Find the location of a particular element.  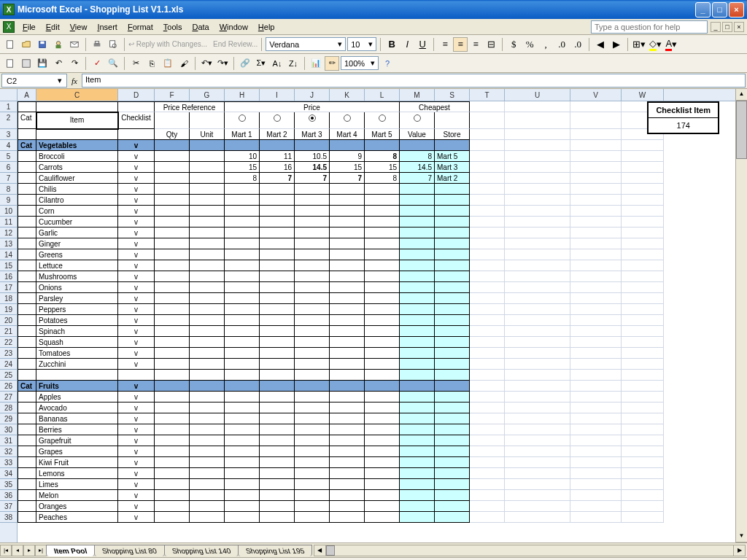

col-header-T: T is located at coordinates (487, 95).